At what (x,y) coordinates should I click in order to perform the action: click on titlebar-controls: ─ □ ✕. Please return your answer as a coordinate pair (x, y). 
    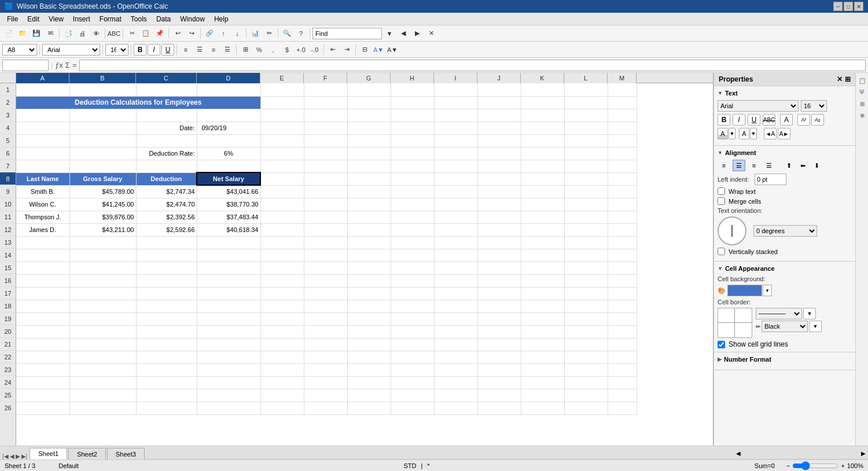
    Looking at the image, I should click on (848, 6).